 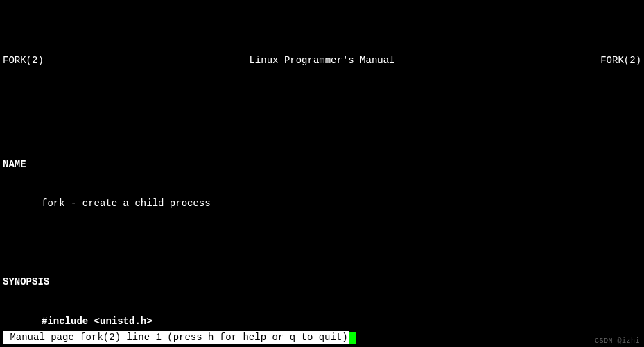 What do you see at coordinates (322, 337) in the screenshot?
I see `pager-statusbar: Manual page fork(2) line 1 (press h for …` at bounding box center [322, 337].